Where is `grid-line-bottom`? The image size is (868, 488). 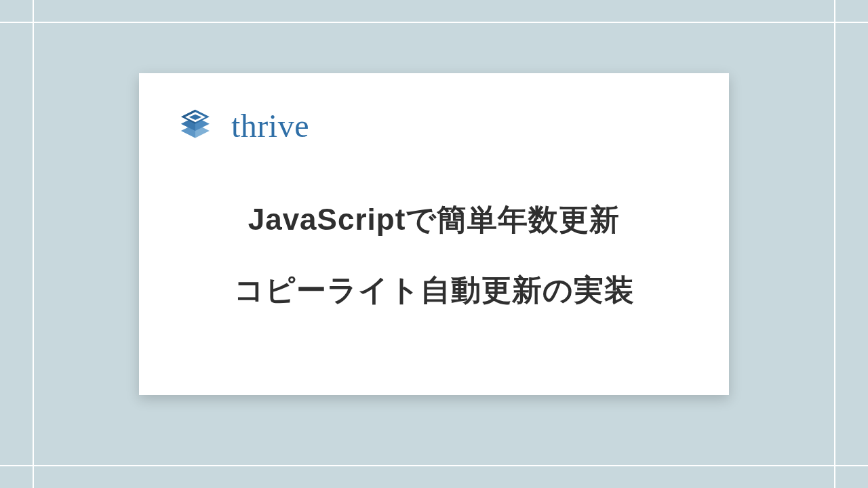 grid-line-bottom is located at coordinates (434, 466).